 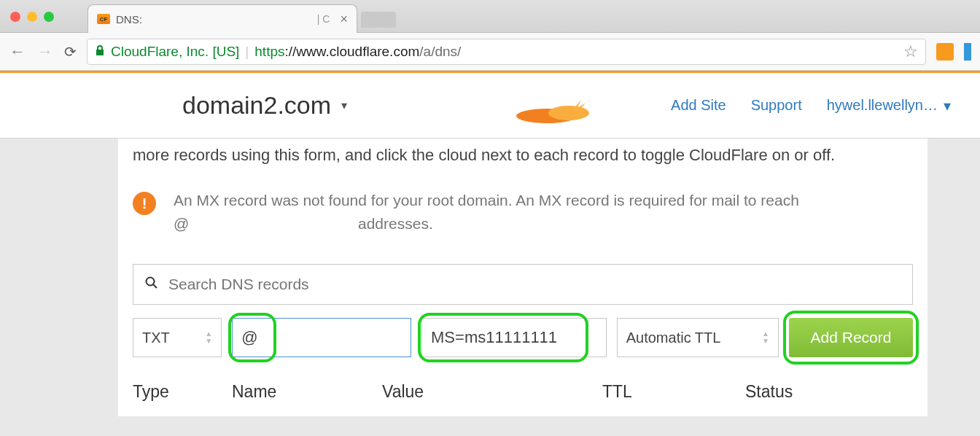 I want to click on warning-icon: !, so click(x=144, y=203).